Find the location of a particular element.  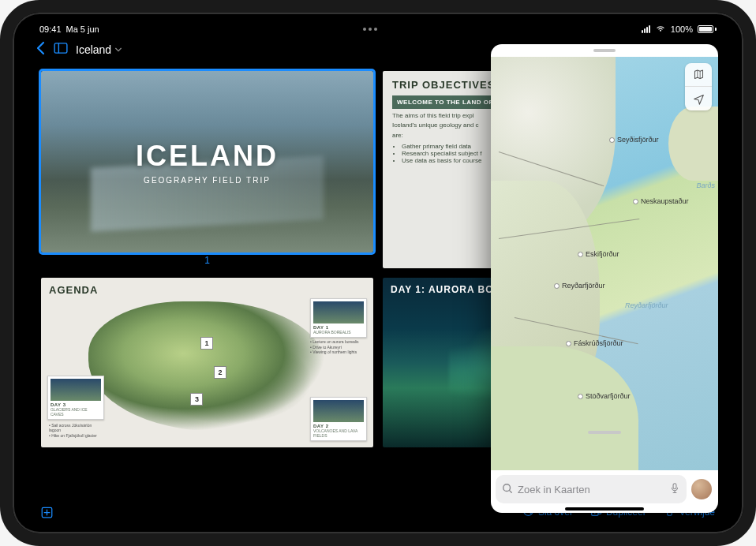

search-placeholder: Zoek in Kaarten is located at coordinates (554, 489).